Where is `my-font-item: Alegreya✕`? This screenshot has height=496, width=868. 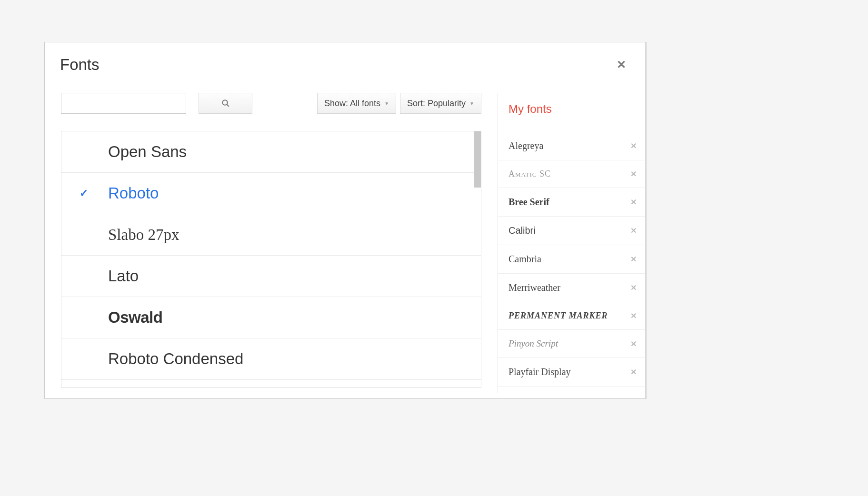 my-font-item: Alegreya✕ is located at coordinates (571, 146).